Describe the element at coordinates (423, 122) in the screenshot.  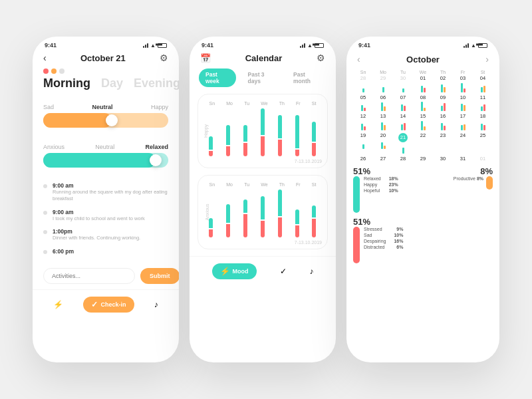
I see `cal-day-15: 15` at that location.